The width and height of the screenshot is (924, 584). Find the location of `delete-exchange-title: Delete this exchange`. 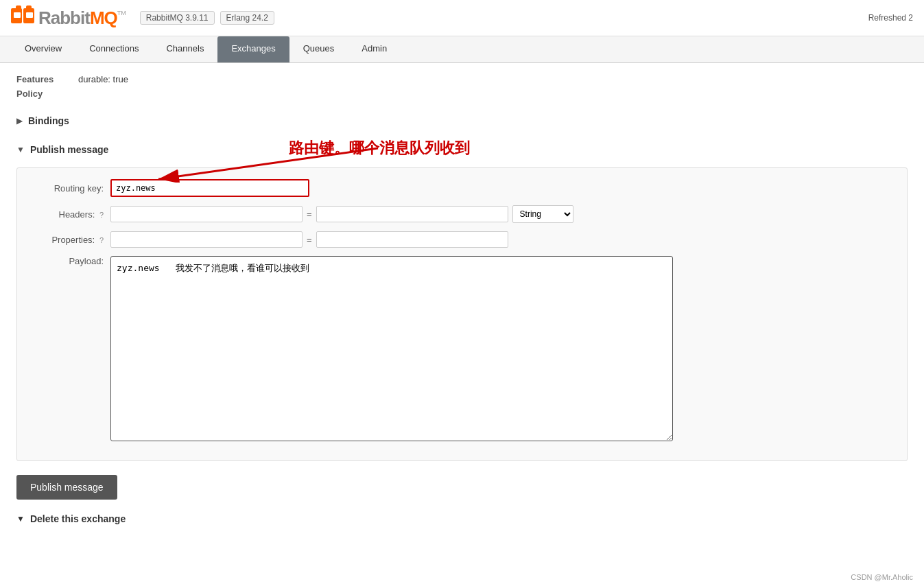

delete-exchange-title: Delete this exchange is located at coordinates (78, 519).